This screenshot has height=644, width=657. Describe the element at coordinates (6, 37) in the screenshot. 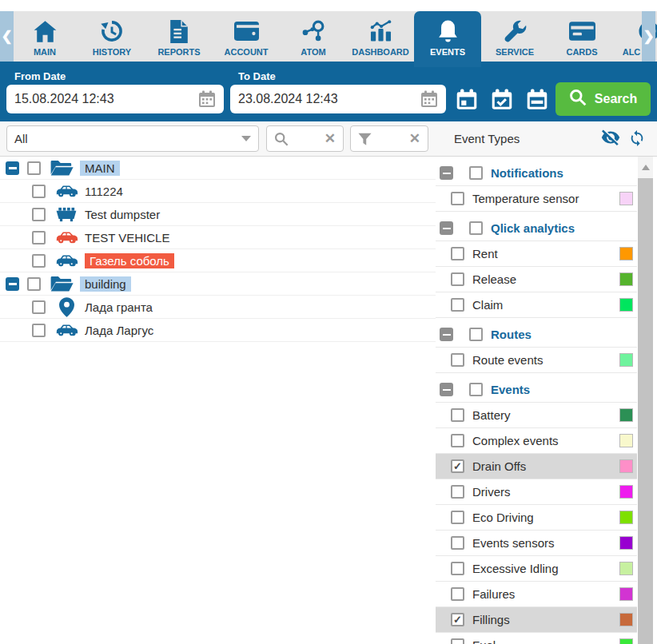

I see `nav-scroll-left-chevron: ❮` at that location.